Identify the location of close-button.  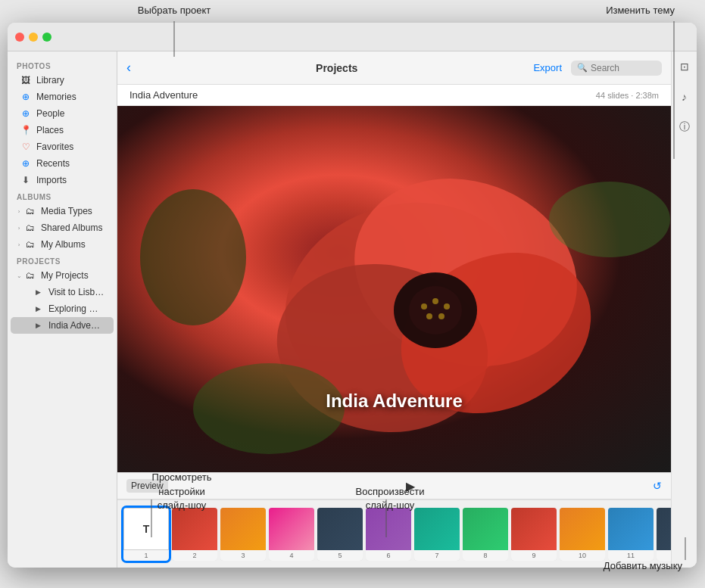
(20, 37).